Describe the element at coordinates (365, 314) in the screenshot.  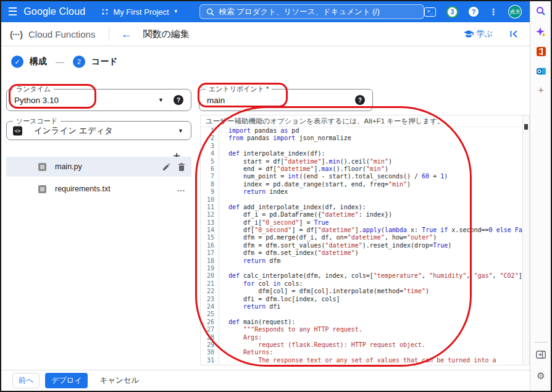
I see `code-line: 25` at that location.